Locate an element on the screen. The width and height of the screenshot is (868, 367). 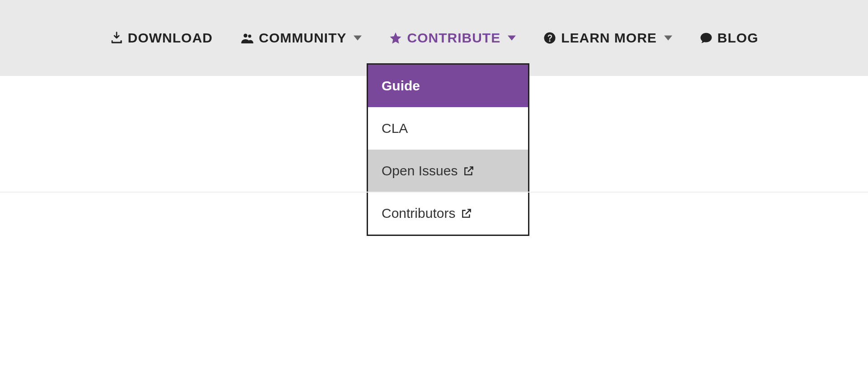
nav-blog: BLOG is located at coordinates (729, 38).